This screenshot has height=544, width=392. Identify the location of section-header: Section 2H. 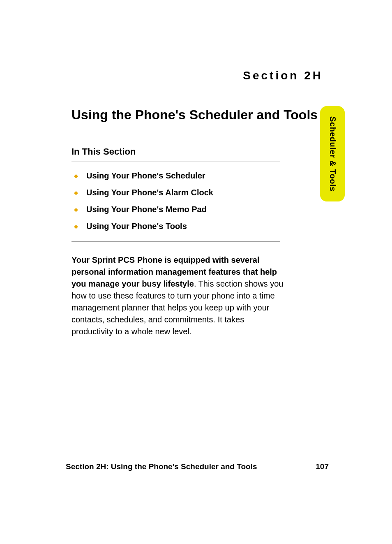
(283, 76).